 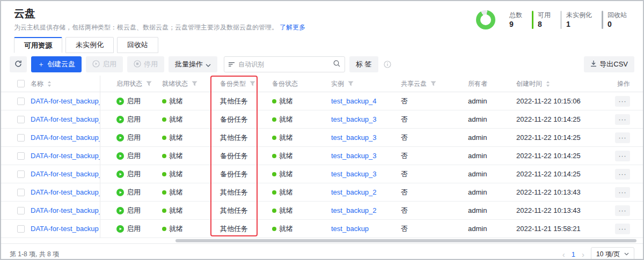 What do you see at coordinates (146, 64) in the screenshot?
I see `stop-button: 停用` at bounding box center [146, 64].